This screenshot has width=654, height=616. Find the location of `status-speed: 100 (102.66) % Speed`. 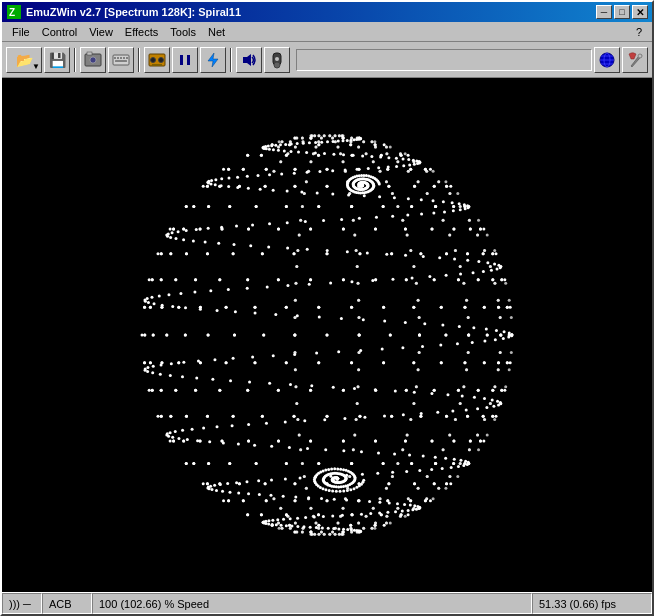

status-speed: 100 (102.66) % Speed is located at coordinates (312, 604).